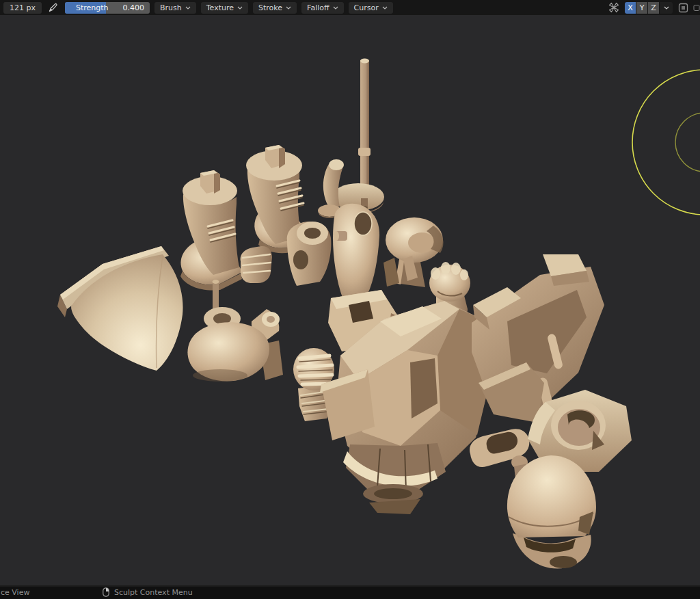 This screenshot has width=700, height=599. I want to click on falloff-menu-button: Falloff, so click(323, 8).